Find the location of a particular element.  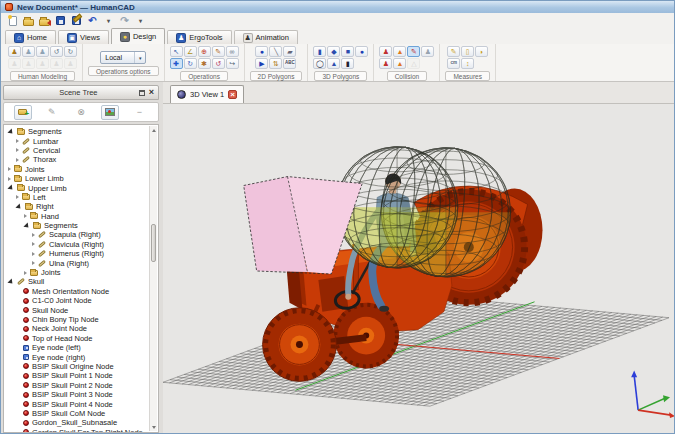

redo-button: ↷ is located at coordinates (124, 20).